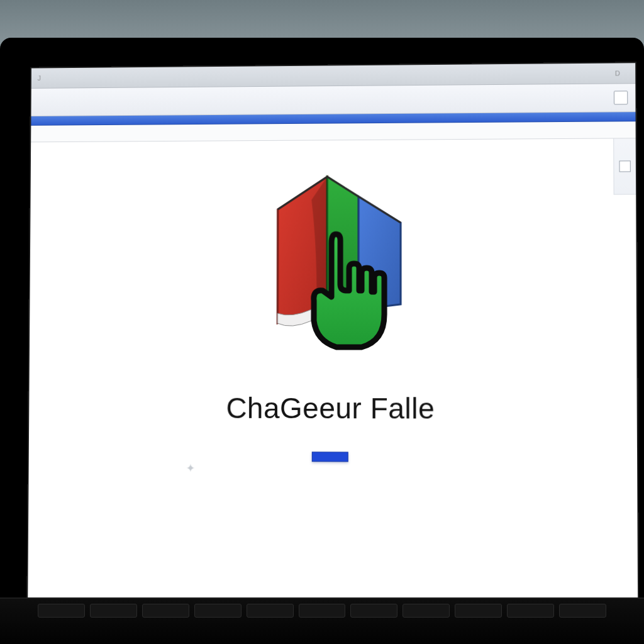 The image size is (644, 644). Describe the element at coordinates (190, 468) in the screenshot. I see `star-icon: ✦` at that location.